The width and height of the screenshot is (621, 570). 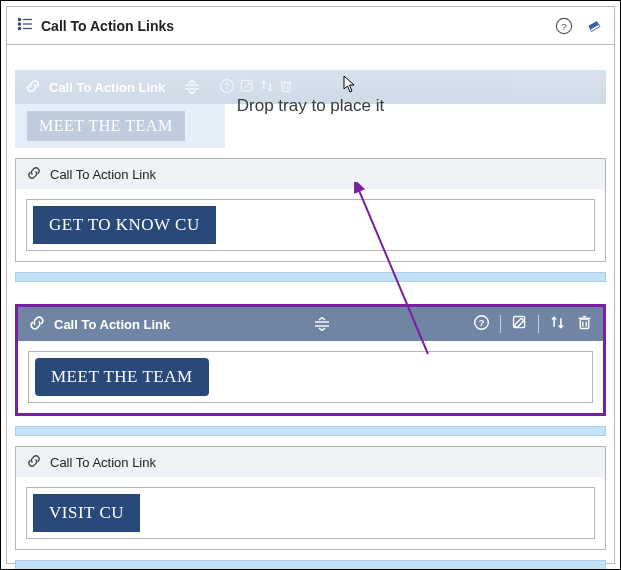 What do you see at coordinates (25, 26) in the screenshot?
I see `list-icon` at bounding box center [25, 26].